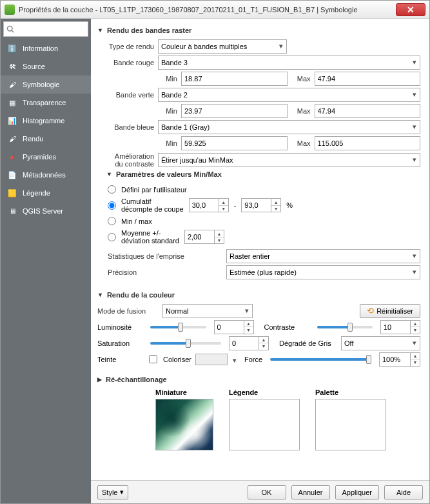  I want to click on sidebar-item-symbology: 🖌Symbologie, so click(46, 85).